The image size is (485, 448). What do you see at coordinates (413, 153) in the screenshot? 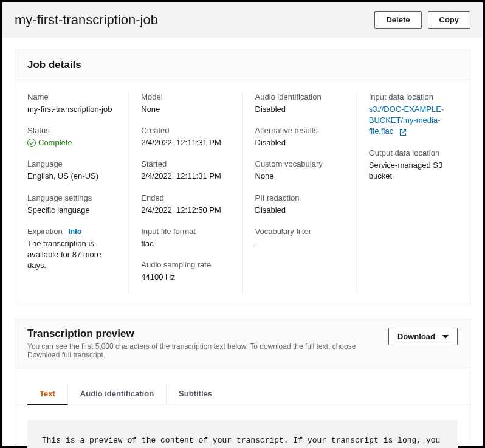
I see `output-loc-label: Output data location` at bounding box center [413, 153].